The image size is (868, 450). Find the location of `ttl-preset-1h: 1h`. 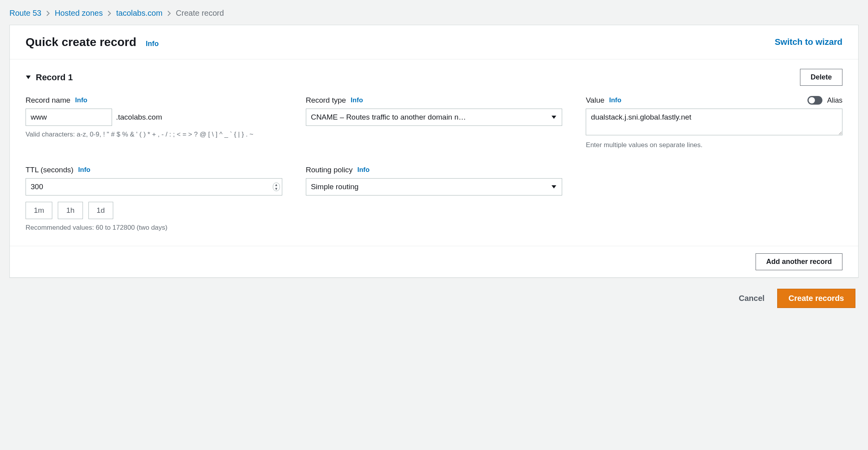

ttl-preset-1h: 1h is located at coordinates (70, 210).